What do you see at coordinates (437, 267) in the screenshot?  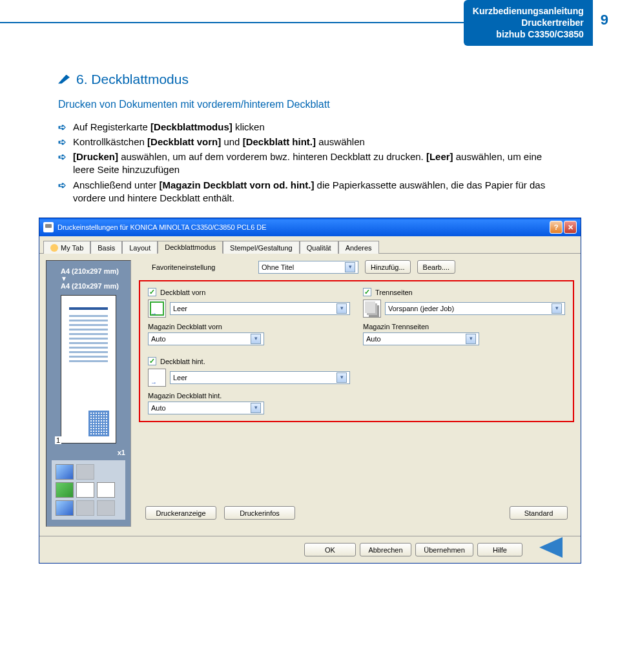 I see `edit-favorite-button: Bearb....` at bounding box center [437, 267].